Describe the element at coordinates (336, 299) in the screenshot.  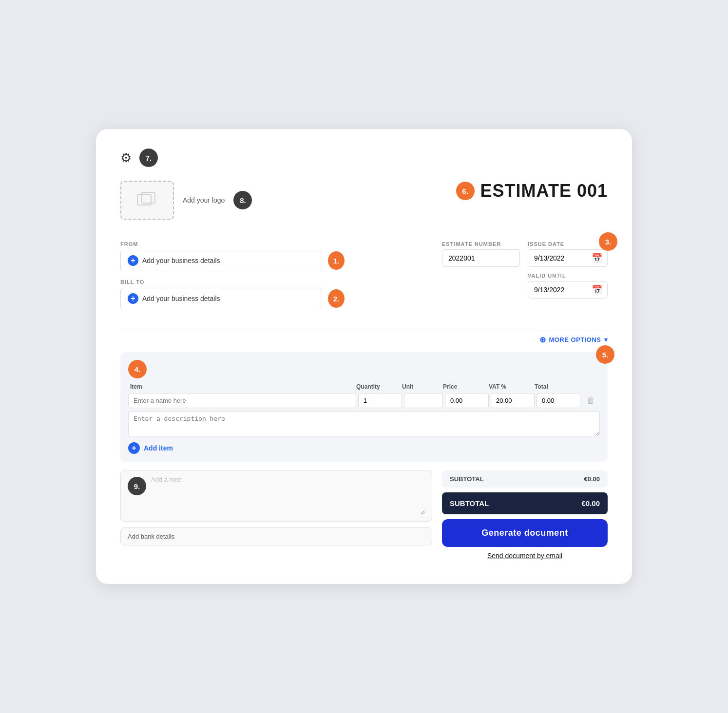
I see `badge-2: 2.` at that location.